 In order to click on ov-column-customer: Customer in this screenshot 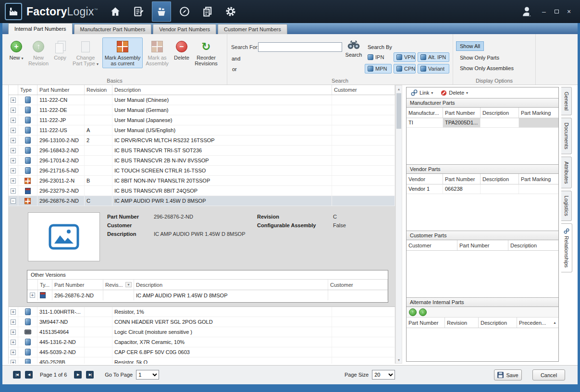, I will do `click(358, 284)`.